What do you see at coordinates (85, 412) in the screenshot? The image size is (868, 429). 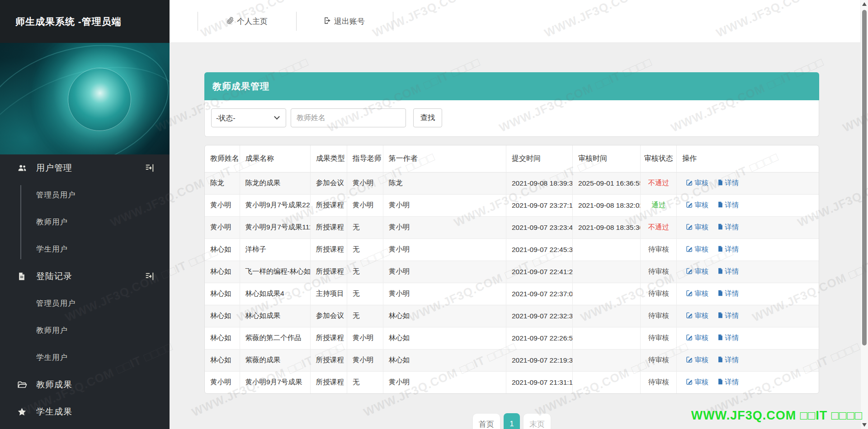 I see `sidebar-item-student-achievements: 学生成果` at bounding box center [85, 412].